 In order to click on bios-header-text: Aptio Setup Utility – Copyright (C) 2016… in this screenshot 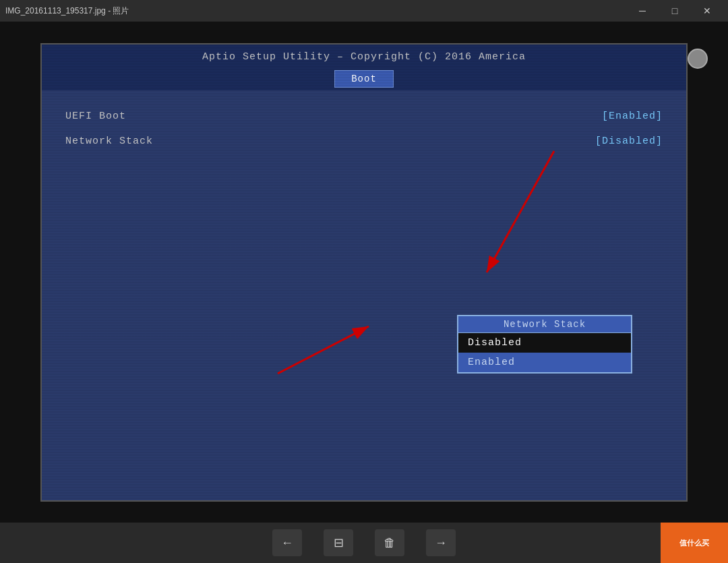, I will do `click(364, 57)`.